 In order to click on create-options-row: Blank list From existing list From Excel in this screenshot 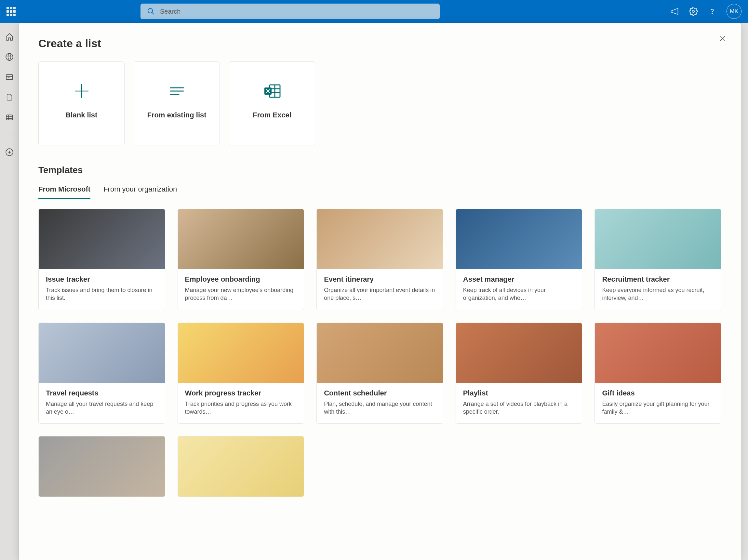, I will do `click(380, 103)`.